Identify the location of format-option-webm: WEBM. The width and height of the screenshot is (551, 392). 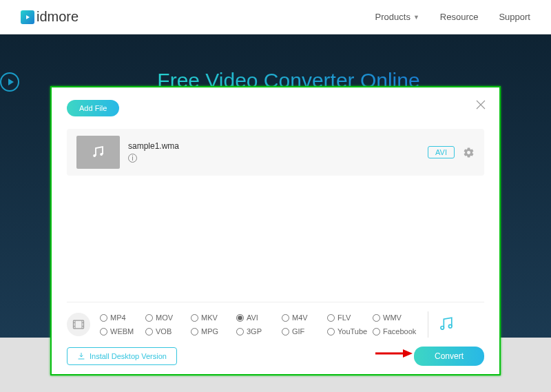
(123, 331).